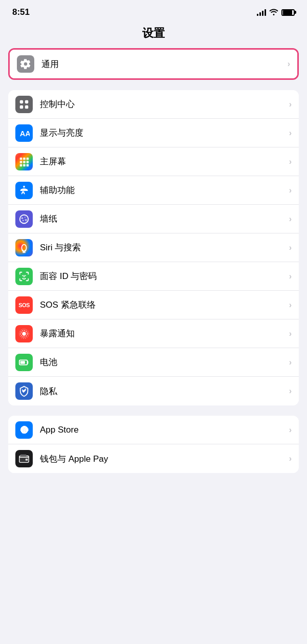 The width and height of the screenshot is (307, 644). What do you see at coordinates (154, 104) in the screenshot?
I see `row-control-center: 控制中心 ›` at bounding box center [154, 104].